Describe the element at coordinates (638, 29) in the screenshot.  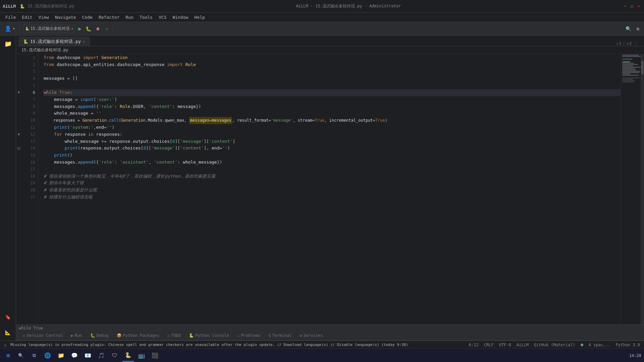
I see `settings-button: ⚙` at that location.